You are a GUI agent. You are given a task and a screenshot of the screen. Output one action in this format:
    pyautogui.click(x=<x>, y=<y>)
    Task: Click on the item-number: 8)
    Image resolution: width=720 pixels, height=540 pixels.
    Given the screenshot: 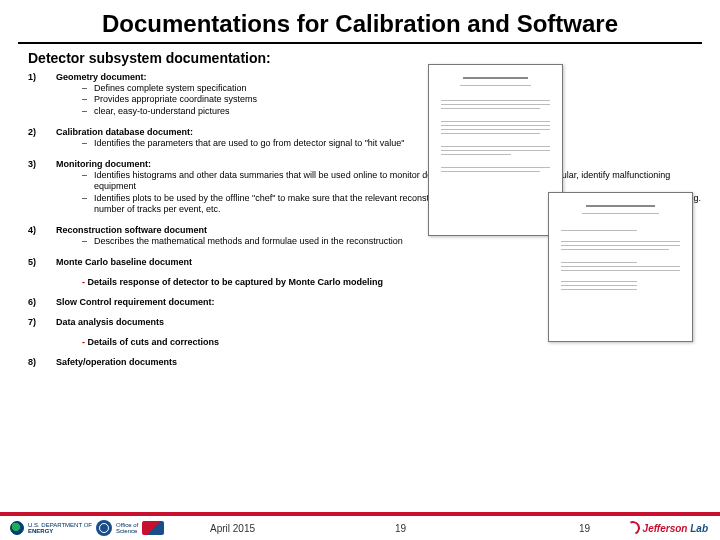 What is the action you would take?
    pyautogui.click(x=42, y=362)
    